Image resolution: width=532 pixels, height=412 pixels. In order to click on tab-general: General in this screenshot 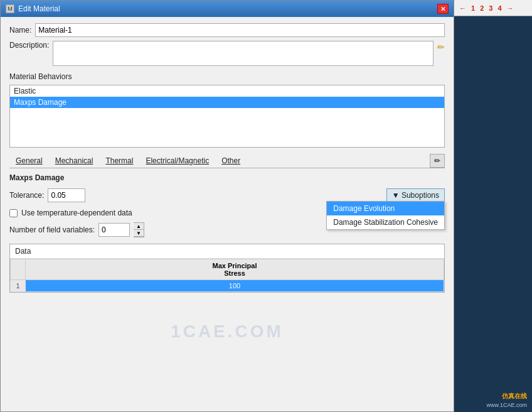, I will do `click(29, 161)`.